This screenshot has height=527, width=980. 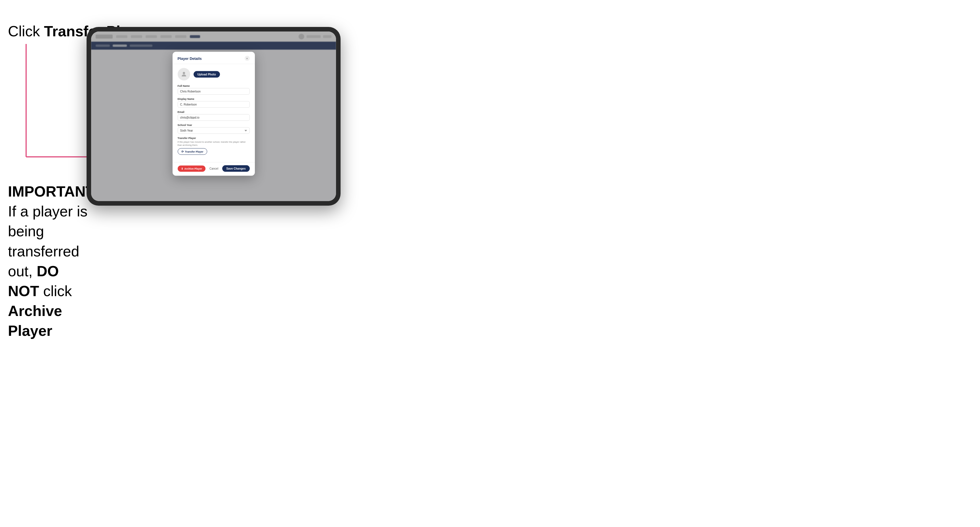 What do you see at coordinates (184, 75) in the screenshot?
I see `avatar-placeholder` at bounding box center [184, 75].